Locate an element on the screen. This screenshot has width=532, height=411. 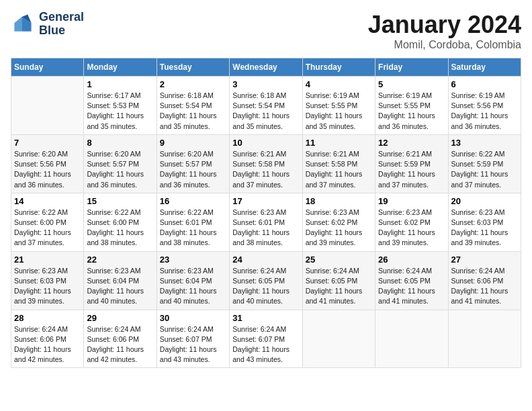
calendar-cell: 27Sunrise: 6:24 AMSunset: 6:06 PMDayligh… is located at coordinates (484, 281).